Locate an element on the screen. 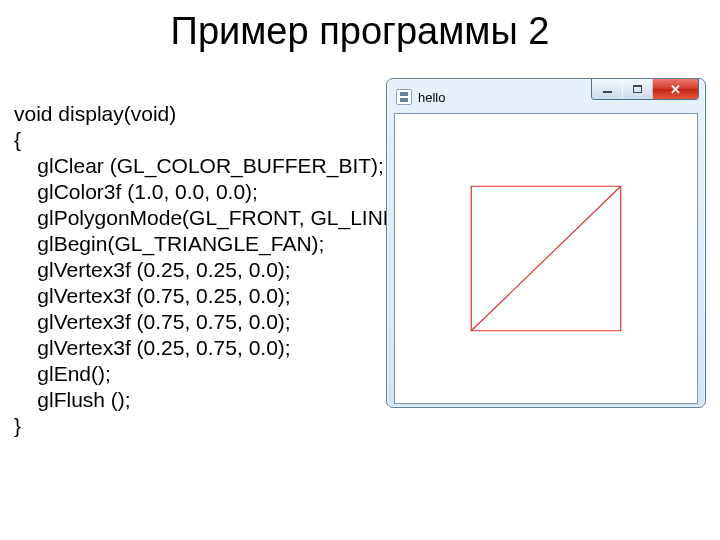  maximize-button is located at coordinates (637, 89).